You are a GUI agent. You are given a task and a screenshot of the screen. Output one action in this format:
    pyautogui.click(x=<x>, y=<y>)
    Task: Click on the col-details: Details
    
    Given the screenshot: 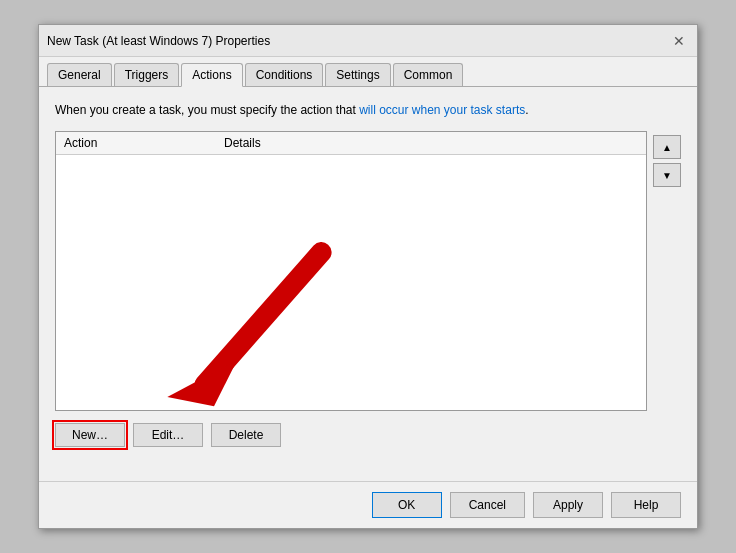 What is the action you would take?
    pyautogui.click(x=242, y=143)
    